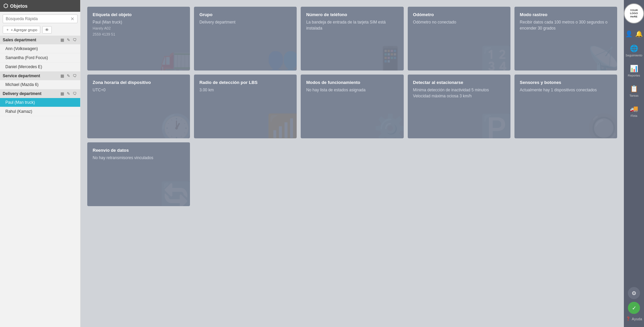 Image resolution: width=644 pixels, height=327 pixels. What do you see at coordinates (6, 6) in the screenshot?
I see `objects-icon: ⬡` at bounding box center [6, 6].